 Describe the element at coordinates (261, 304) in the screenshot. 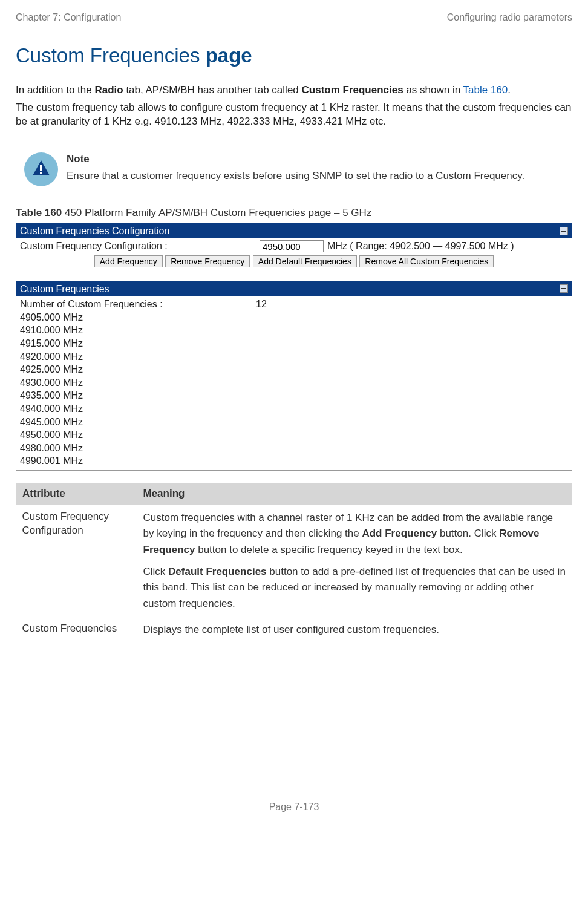

I see `count-value: 12` at that location.